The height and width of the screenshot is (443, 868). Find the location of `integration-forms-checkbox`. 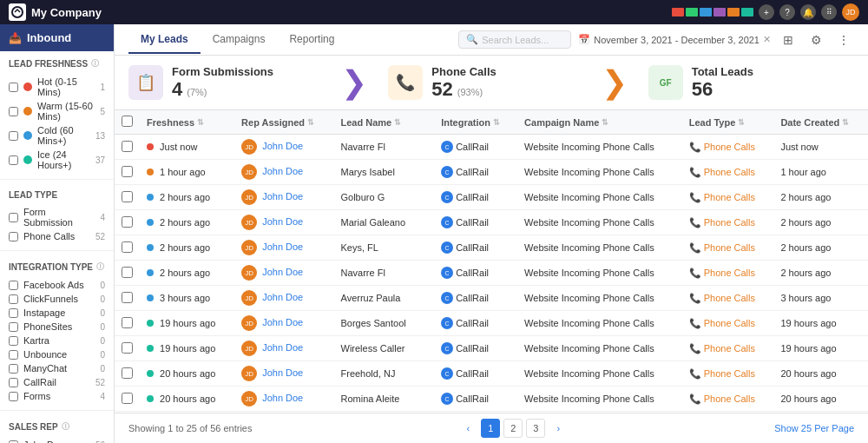

integration-forms-checkbox is located at coordinates (14, 396).